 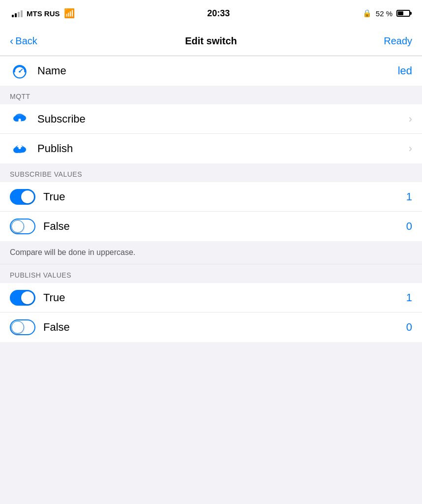 I want to click on cloud-download-icon, so click(x=20, y=119).